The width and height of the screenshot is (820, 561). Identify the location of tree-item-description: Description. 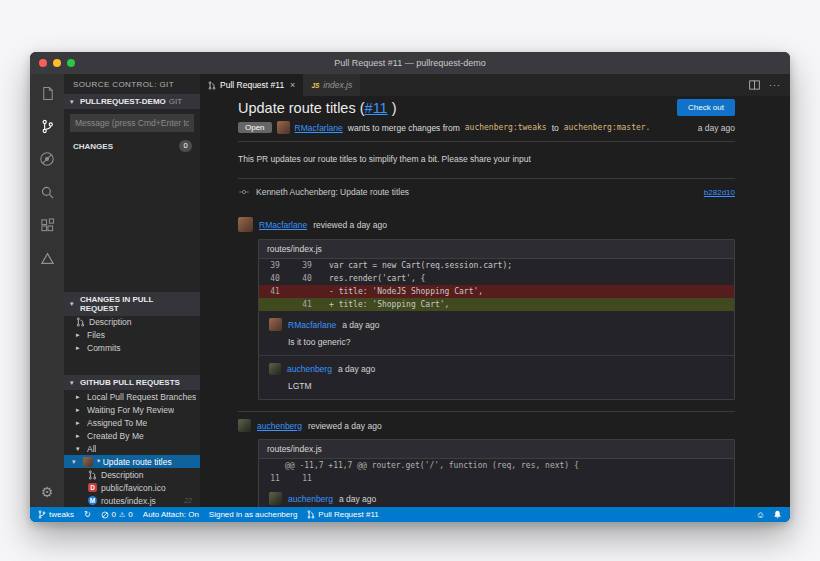
(132, 322).